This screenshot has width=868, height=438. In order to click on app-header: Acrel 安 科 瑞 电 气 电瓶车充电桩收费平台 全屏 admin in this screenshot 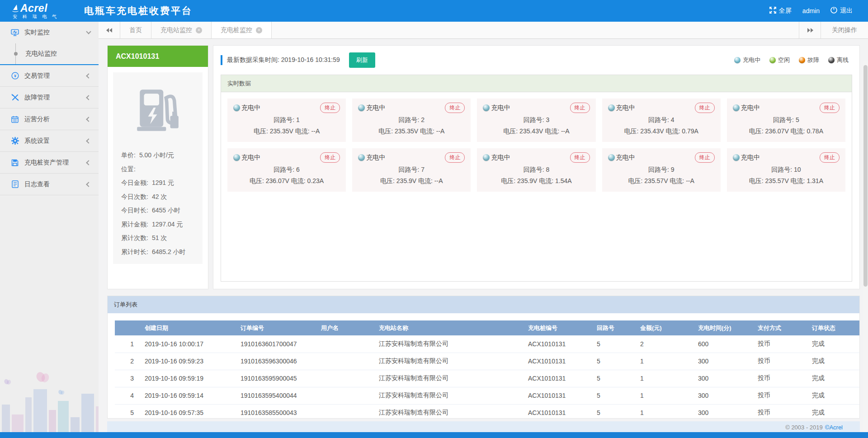, I will do `click(434, 11)`.